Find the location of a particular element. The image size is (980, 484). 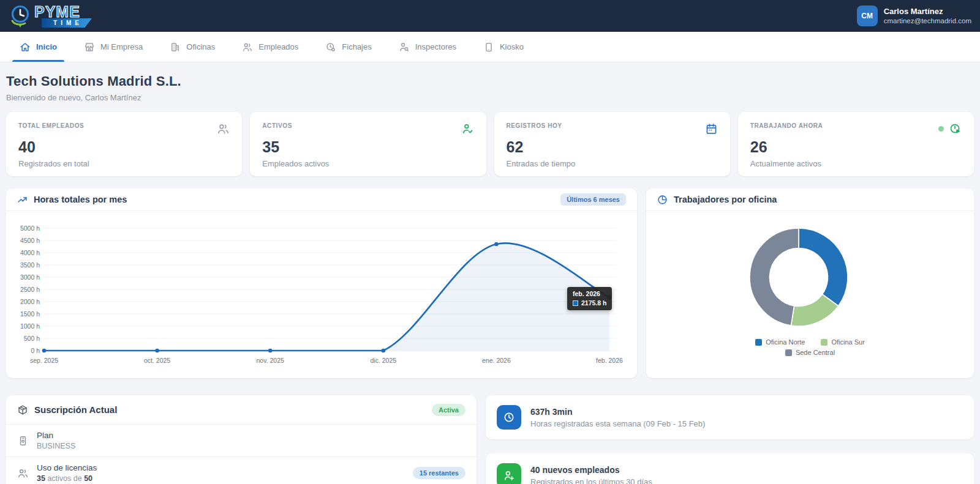

calendar-icon is located at coordinates (712, 128).